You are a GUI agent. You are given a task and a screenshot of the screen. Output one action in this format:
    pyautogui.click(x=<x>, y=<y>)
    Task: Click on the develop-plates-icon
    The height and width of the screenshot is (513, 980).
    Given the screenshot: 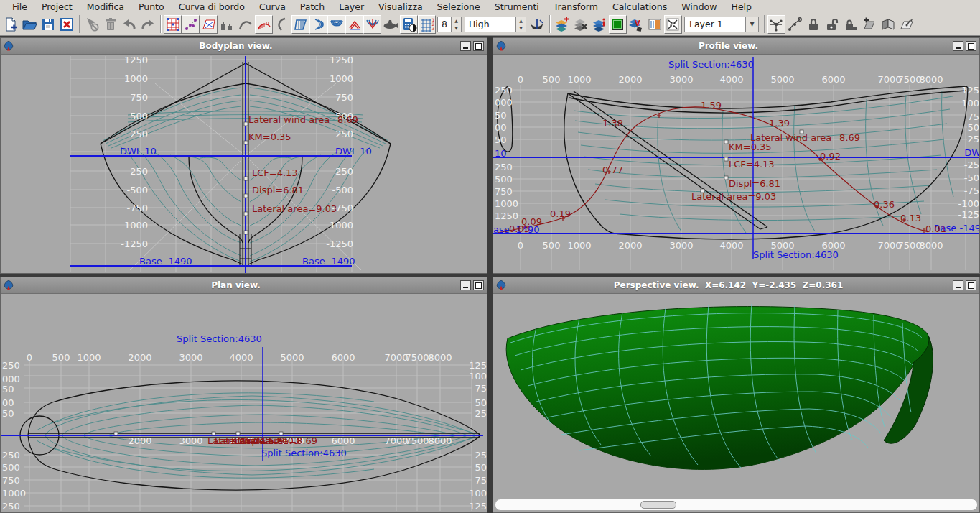 What is the action you would take?
    pyautogui.click(x=209, y=24)
    